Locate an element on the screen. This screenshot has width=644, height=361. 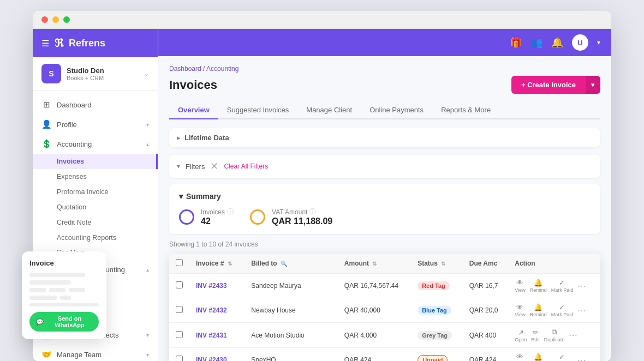
sidebar-item-manage-team: 🤝 Manage Team ▾ is located at coordinates (95, 353).